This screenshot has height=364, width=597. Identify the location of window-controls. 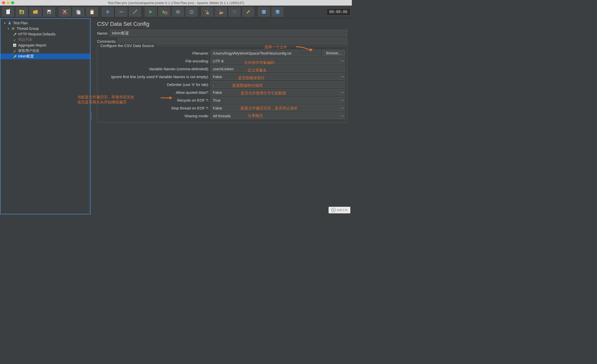
(8, 3).